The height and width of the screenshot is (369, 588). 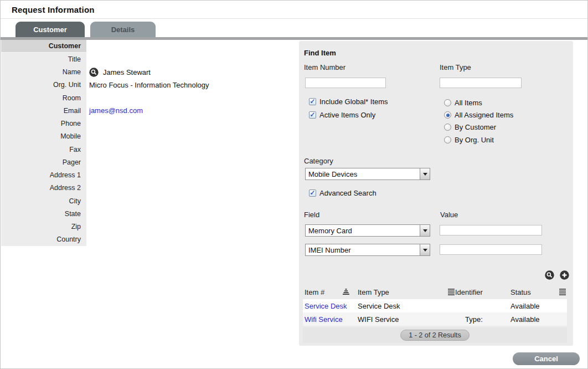 I want to click on field-row-city: City, so click(x=148, y=201).